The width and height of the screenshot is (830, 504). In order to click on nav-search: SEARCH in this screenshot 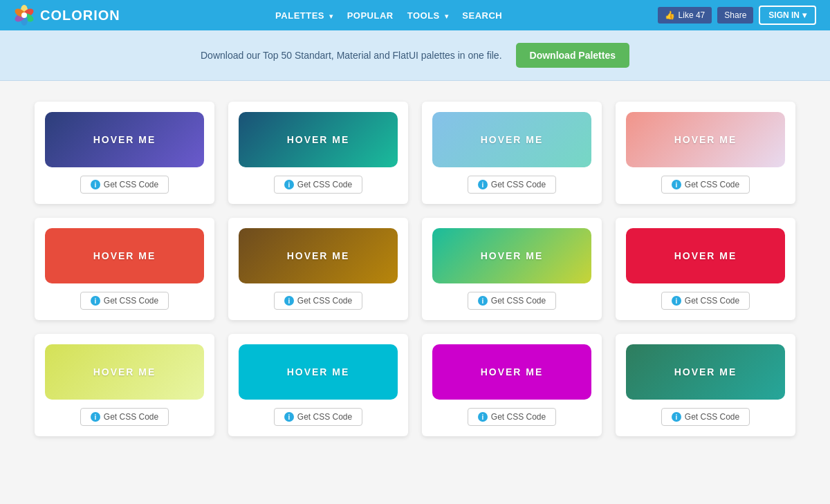, I will do `click(482, 15)`.